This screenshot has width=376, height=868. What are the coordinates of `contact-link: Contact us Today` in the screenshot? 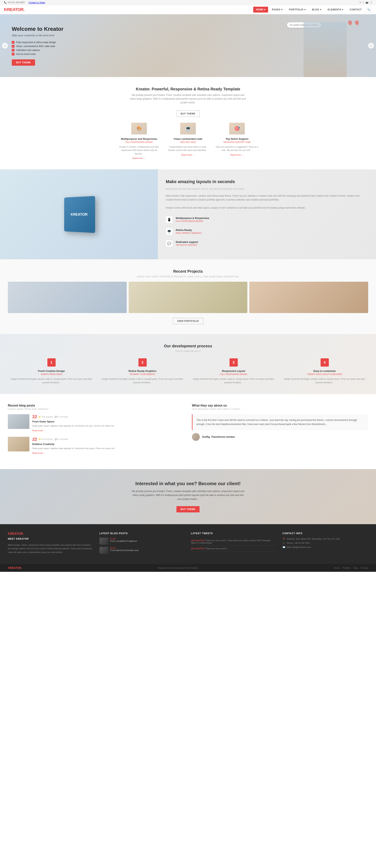 It's located at (37, 3).